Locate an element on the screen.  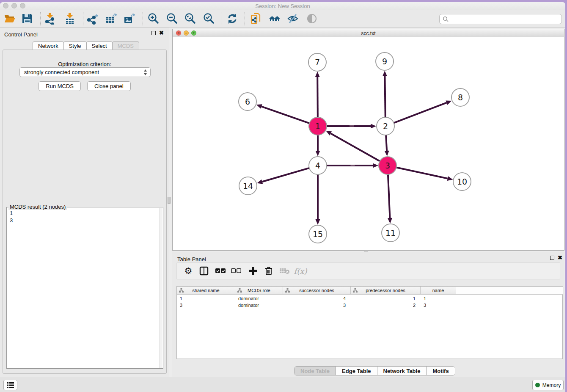
tab-network-table: Network Table is located at coordinates (402, 371).